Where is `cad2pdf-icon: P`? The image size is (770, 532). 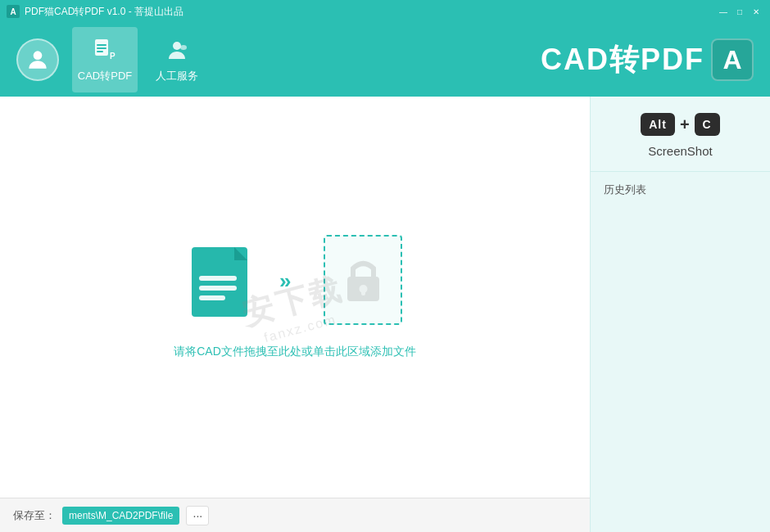 cad2pdf-icon: P is located at coordinates (105, 51).